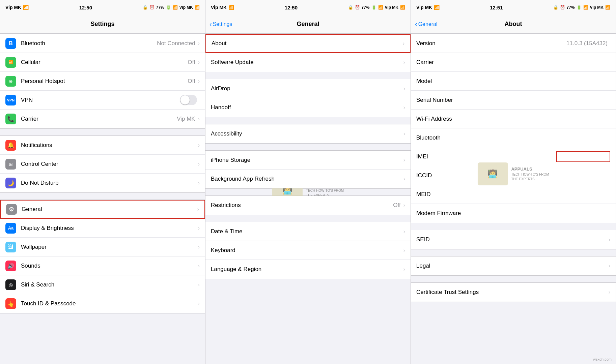 Image resolution: width=616 pixels, height=364 pixels. I want to click on bg-refresh-chevron: ›, so click(404, 179).